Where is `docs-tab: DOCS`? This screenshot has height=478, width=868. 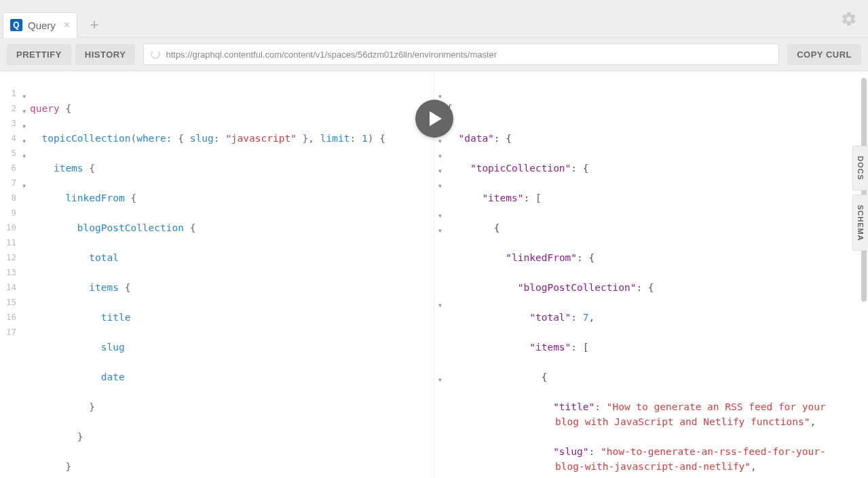 docs-tab: DOCS is located at coordinates (861, 168).